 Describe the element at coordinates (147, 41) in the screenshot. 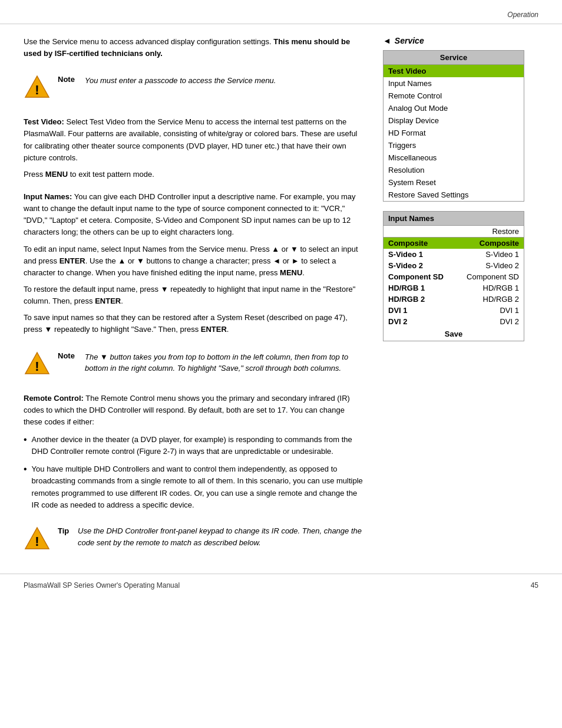

I see `intro-text: Use the Service menu to access advanced …` at that location.